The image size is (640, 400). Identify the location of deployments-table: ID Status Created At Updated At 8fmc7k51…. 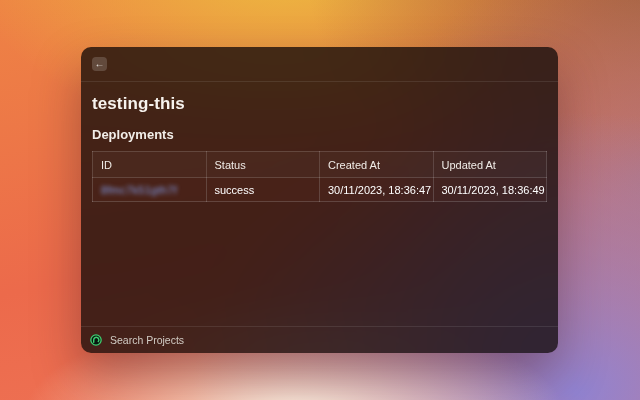
(320, 176).